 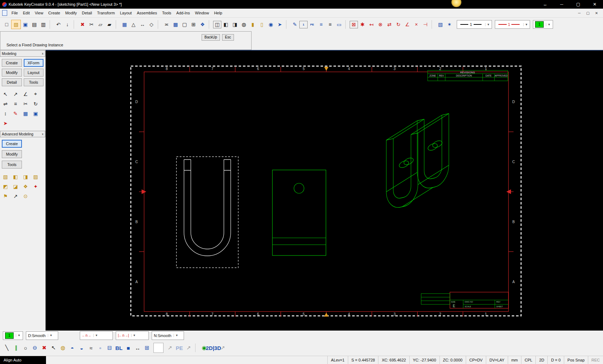 What do you see at coordinates (203, 24) in the screenshot?
I see `pan-icon: ❖` at bounding box center [203, 24].